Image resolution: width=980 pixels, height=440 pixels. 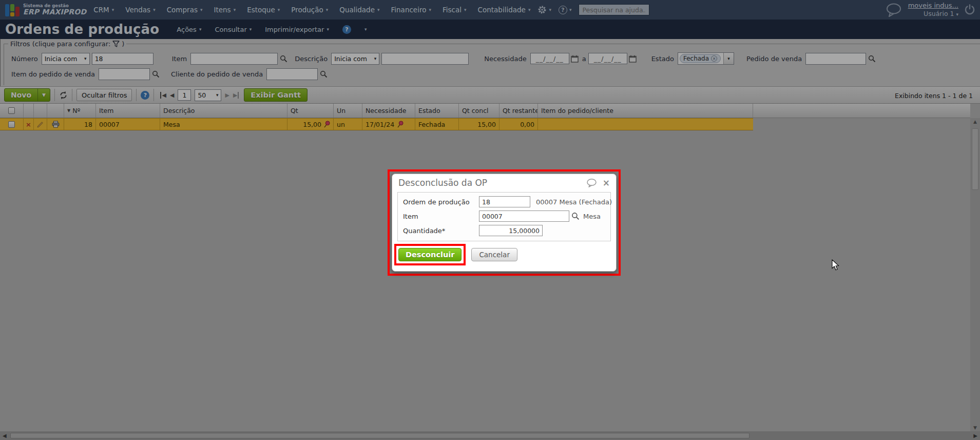 What do you see at coordinates (504, 231) in the screenshot?
I see `field-quantidade: Quantidade*` at bounding box center [504, 231].